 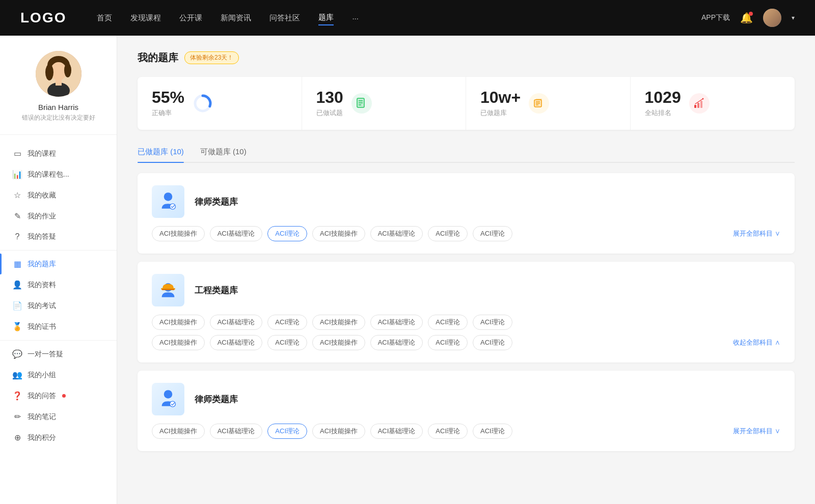 What do you see at coordinates (58, 438) in the screenshot?
I see `sidebar-item-points: ⊕ 我的积分` at bounding box center [58, 438].